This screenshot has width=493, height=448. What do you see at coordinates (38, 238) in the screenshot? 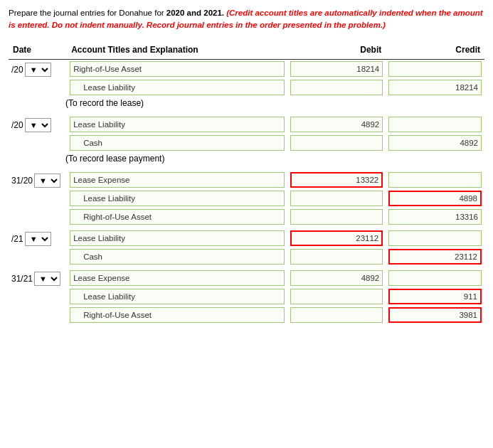
I see `date-cell: /21▼` at bounding box center [38, 238].